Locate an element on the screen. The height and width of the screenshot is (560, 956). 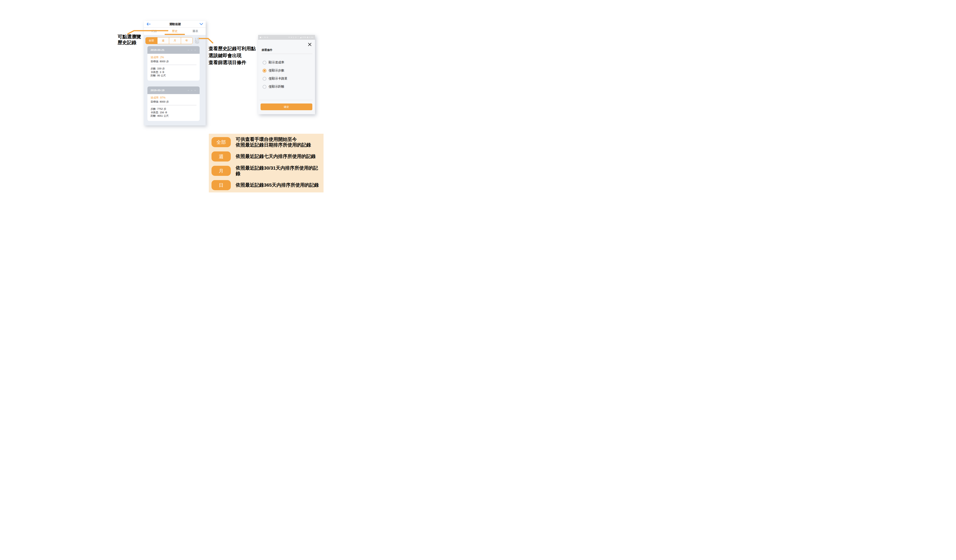
achievement-rate: 達成率: 97% is located at coordinates (174, 98).